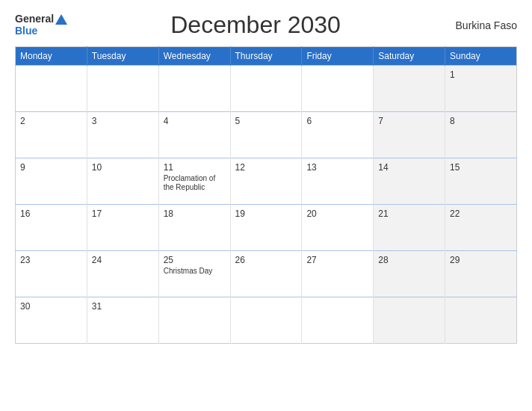 This screenshot has width=532, height=411. What do you see at coordinates (409, 182) in the screenshot?
I see `calendar-cell: 14` at bounding box center [409, 182].